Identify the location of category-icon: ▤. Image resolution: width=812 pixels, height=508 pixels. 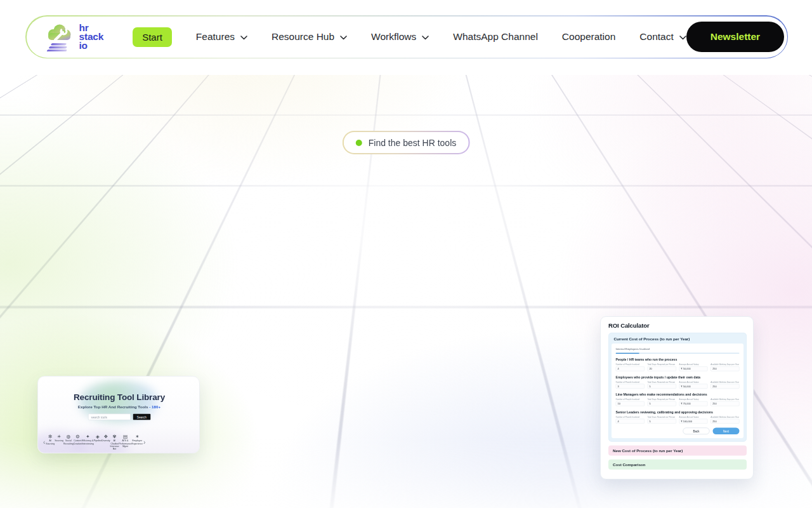
(126, 436).